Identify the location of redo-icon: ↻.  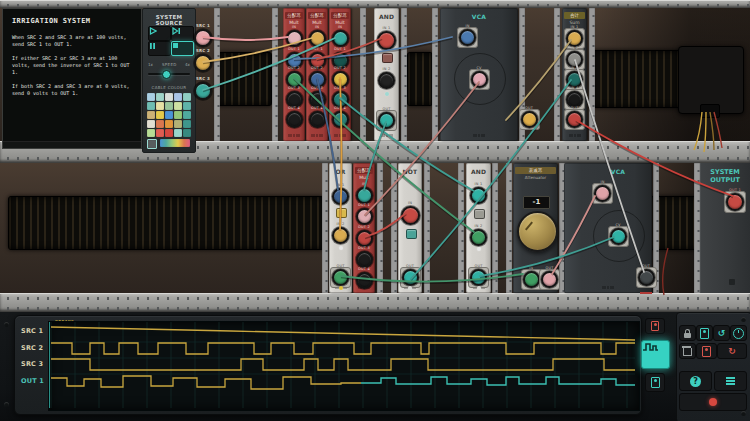
(732, 352).